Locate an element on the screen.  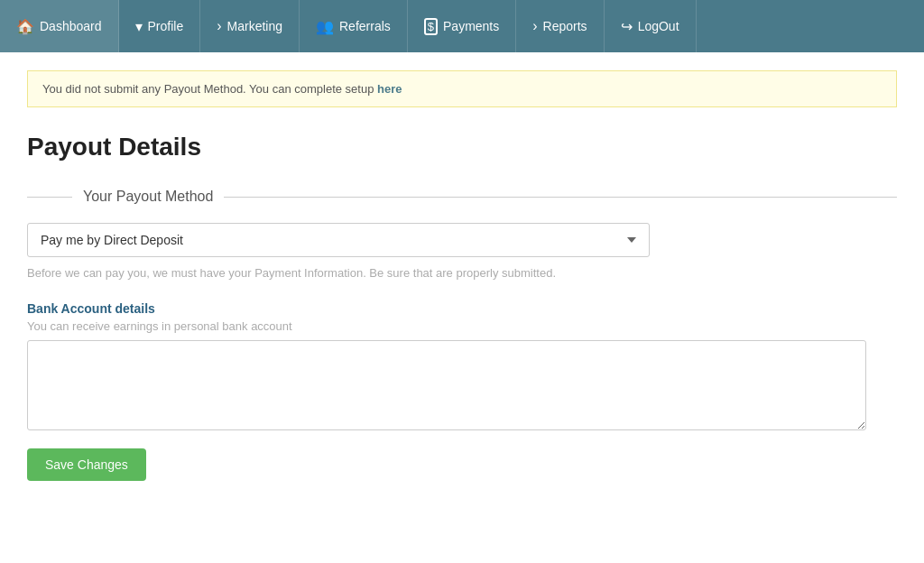
nav-payments: $ Payments is located at coordinates (462, 26).